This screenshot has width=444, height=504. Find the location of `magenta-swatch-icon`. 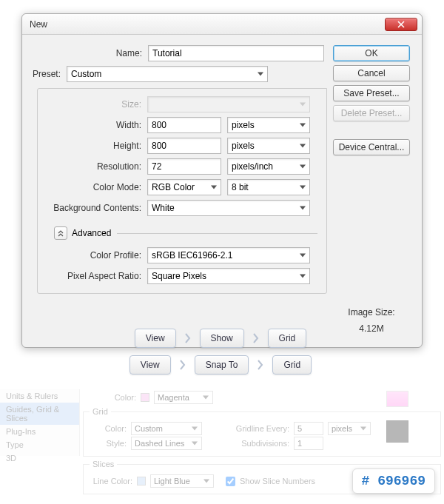

magenta-swatch-icon is located at coordinates (145, 397).